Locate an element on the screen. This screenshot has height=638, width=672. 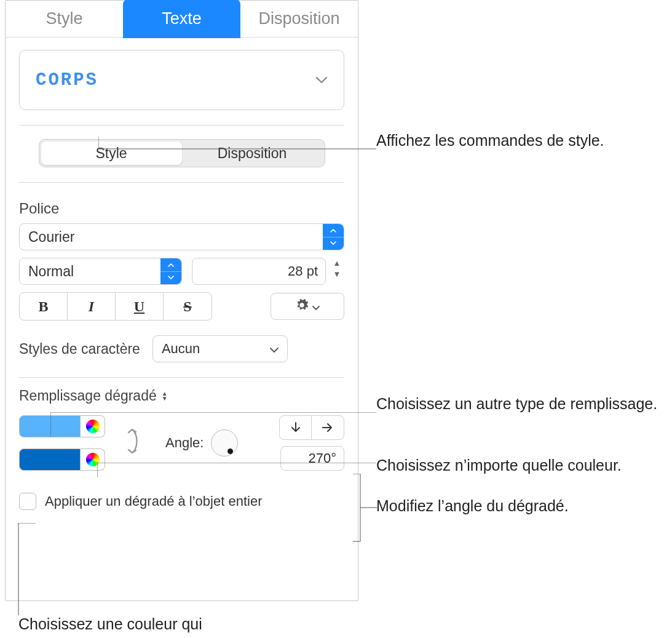
callout-fill-type: Choisissez un autre type de remplissage. is located at coordinates (516, 404).